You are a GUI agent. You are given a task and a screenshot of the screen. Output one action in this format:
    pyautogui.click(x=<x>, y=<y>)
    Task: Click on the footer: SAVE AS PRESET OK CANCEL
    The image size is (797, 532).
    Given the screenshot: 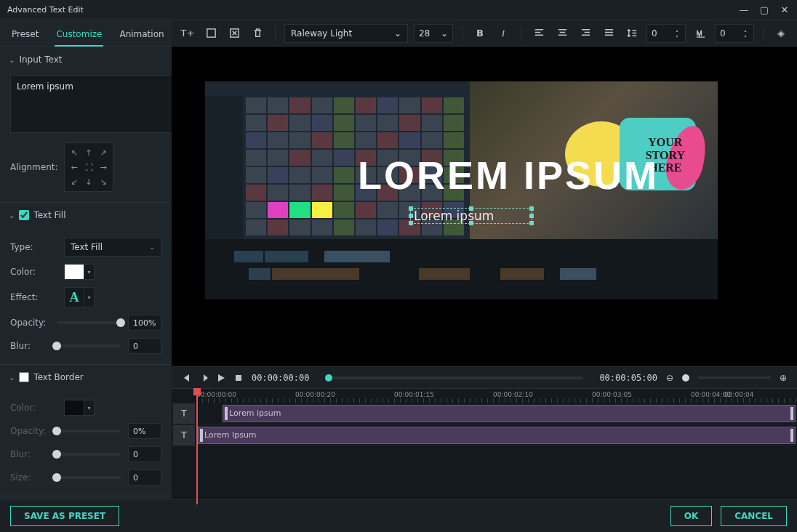 What is the action you would take?
    pyautogui.click(x=398, y=515)
    